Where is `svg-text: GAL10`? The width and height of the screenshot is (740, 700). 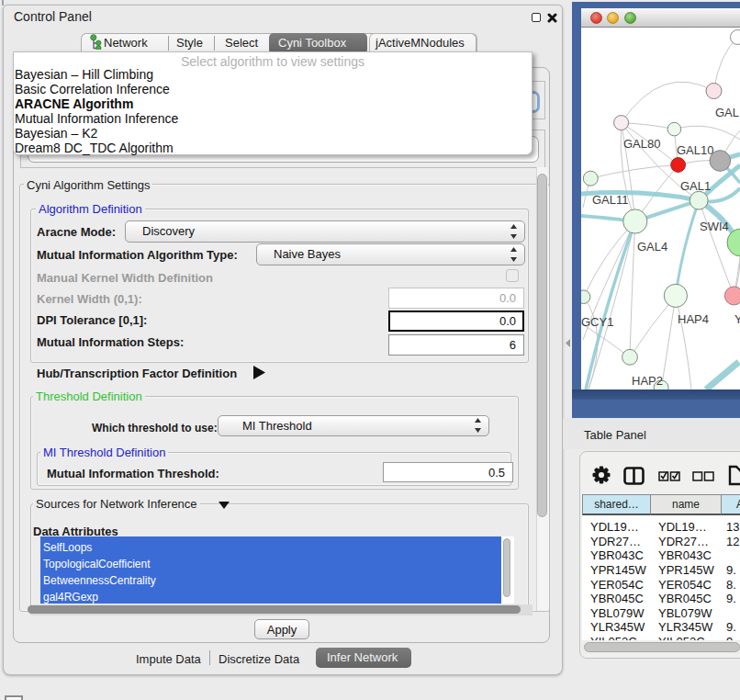
svg-text: GAL10 is located at coordinates (695, 151).